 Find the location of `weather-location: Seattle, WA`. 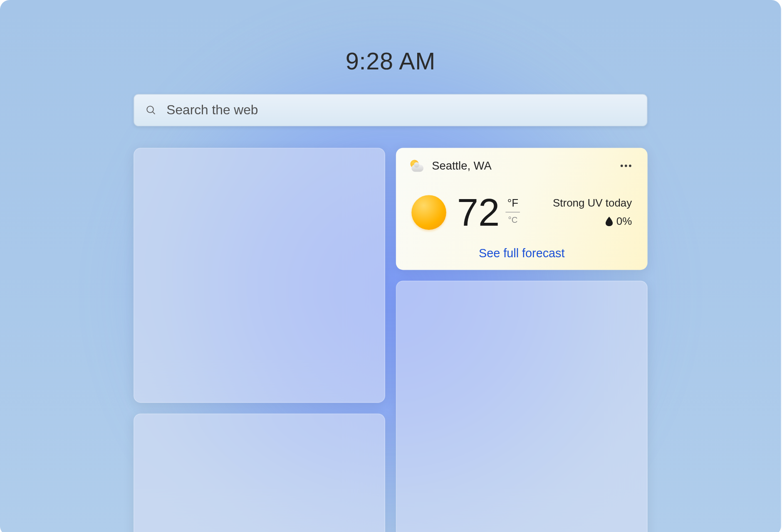

weather-location: Seattle, WA is located at coordinates (462, 166).